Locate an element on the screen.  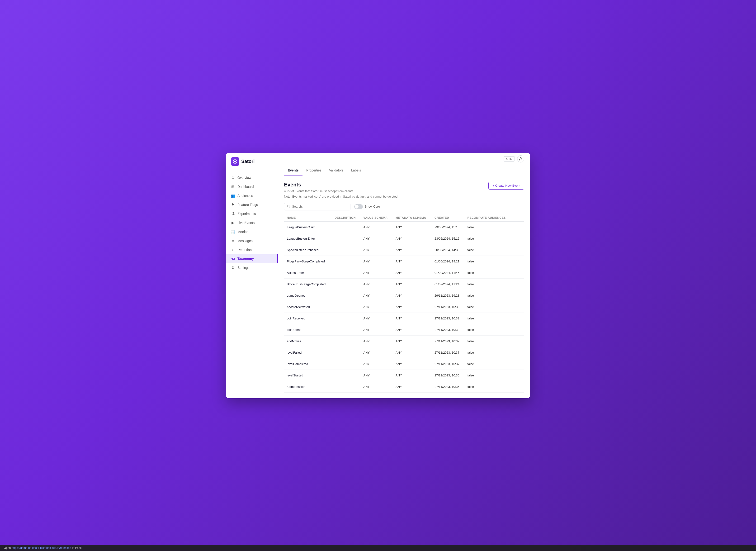
logo-icon is located at coordinates (235, 161).